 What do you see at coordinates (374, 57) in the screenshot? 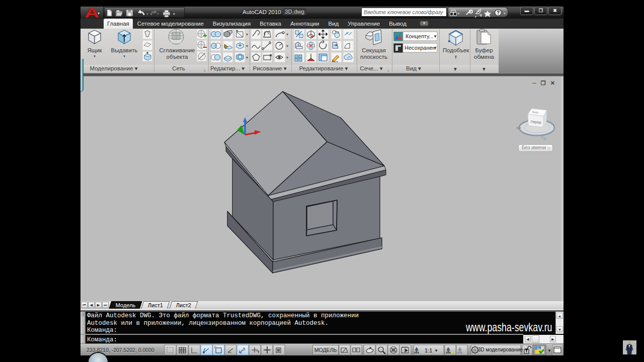
I see `svg-text: плоскость` at bounding box center [374, 57].